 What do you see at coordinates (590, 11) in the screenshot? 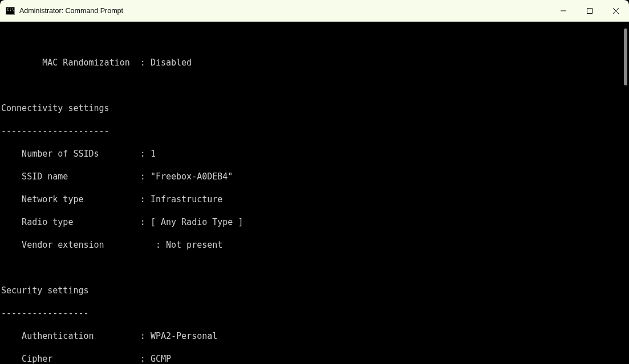
I see `maximize-icon` at bounding box center [590, 11].